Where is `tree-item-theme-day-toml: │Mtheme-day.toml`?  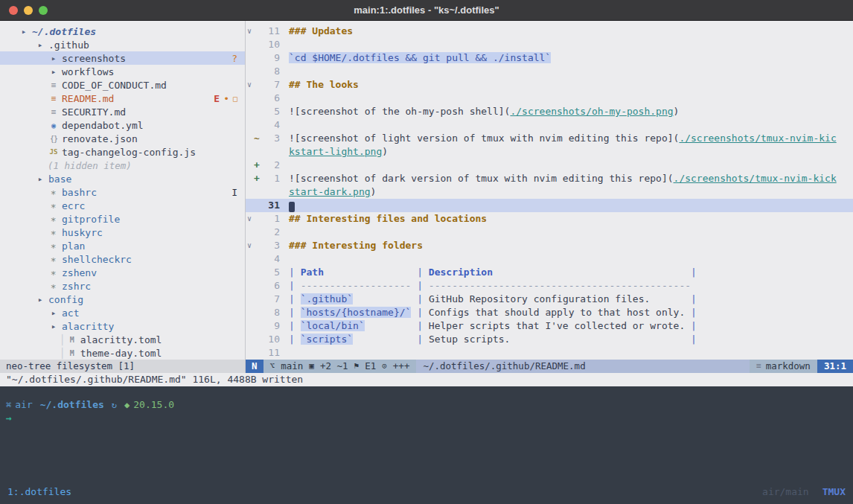 tree-item-theme-day-toml: │Mtheme-day.toml is located at coordinates (122, 353).